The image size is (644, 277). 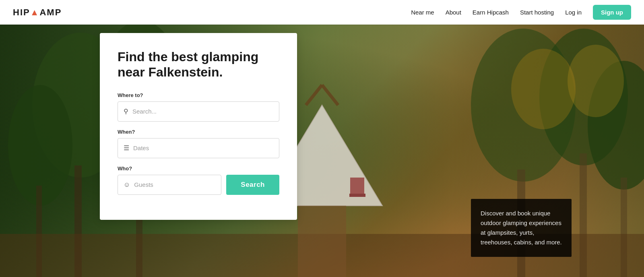 What do you see at coordinates (37, 12) in the screenshot?
I see `logo-text: HIP▲AMP` at bounding box center [37, 12].